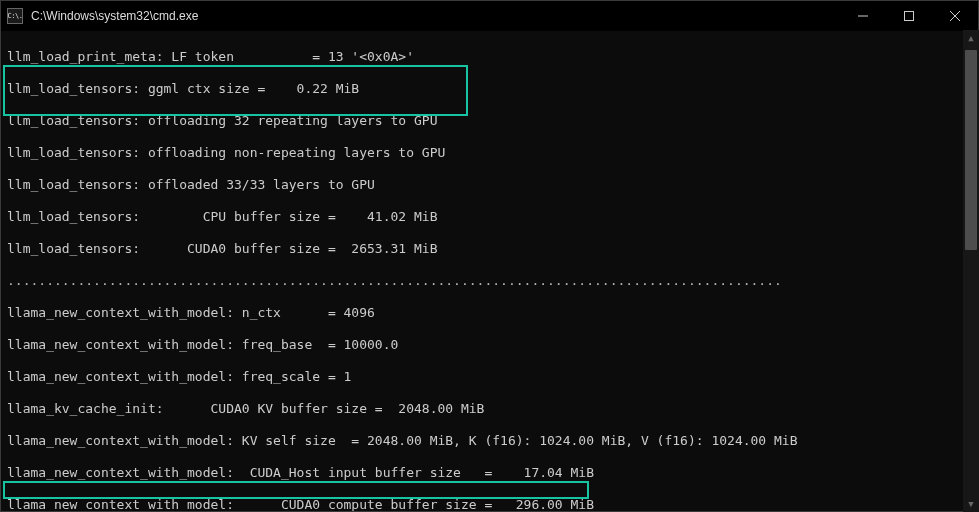 This screenshot has height=512, width=979. What do you see at coordinates (971, 150) in the screenshot?
I see `scroll-thumb` at bounding box center [971, 150].